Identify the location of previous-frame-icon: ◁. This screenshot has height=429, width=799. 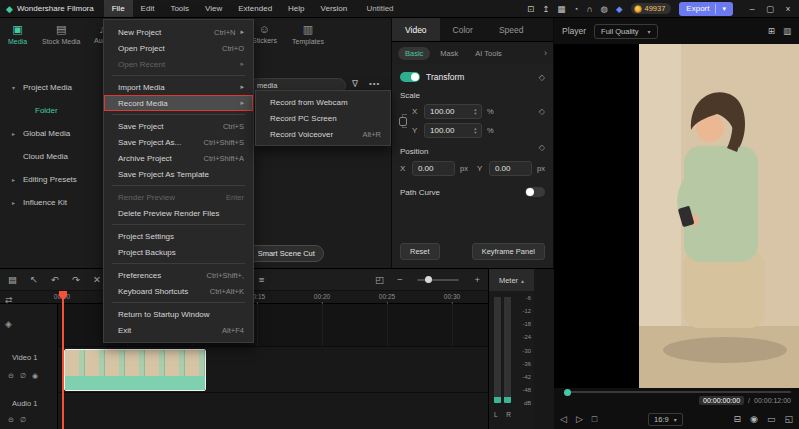
(564, 419).